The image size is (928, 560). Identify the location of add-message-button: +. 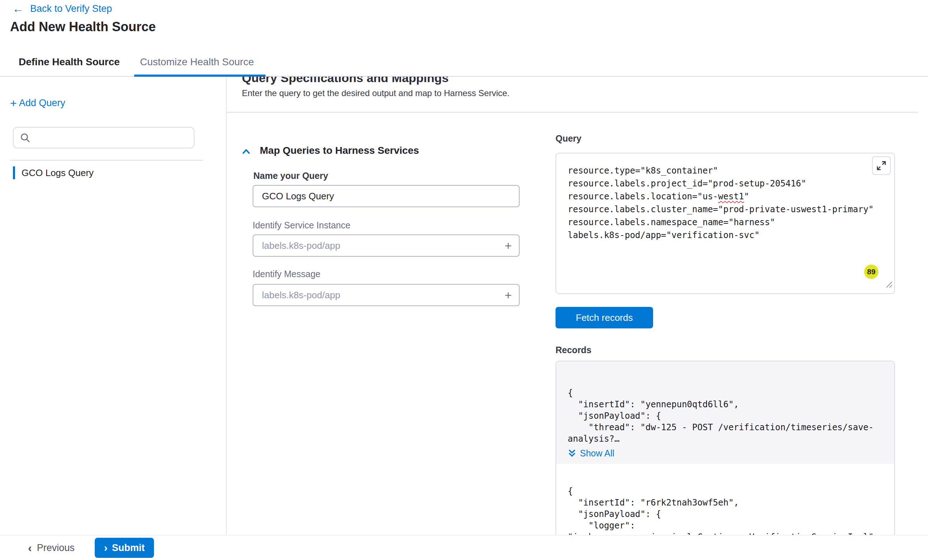
(508, 295).